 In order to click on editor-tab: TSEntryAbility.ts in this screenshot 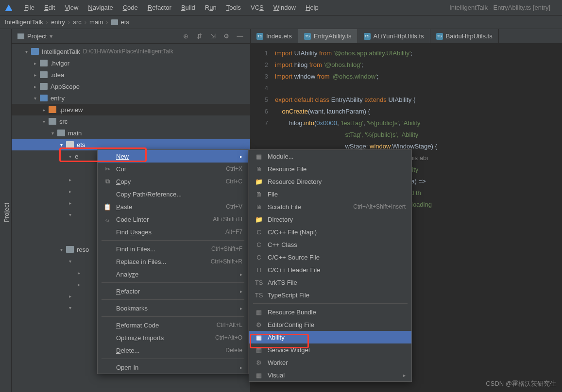, I will do `click(328, 36)`.